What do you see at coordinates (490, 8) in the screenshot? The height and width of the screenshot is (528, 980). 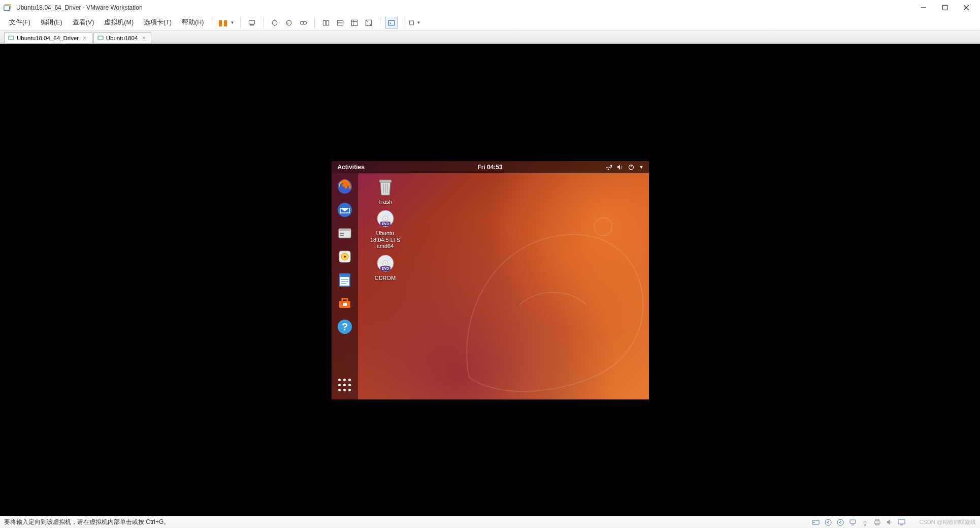 I see `window-titlebar: Ubuntu18.04_64_Driver - VMware Workstati…` at bounding box center [490, 8].